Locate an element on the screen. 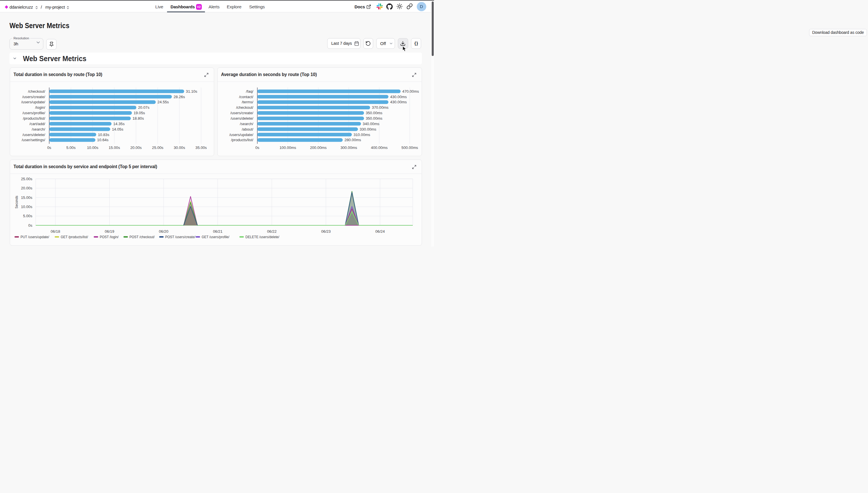  svg-text: 06/22 is located at coordinates (272, 232).